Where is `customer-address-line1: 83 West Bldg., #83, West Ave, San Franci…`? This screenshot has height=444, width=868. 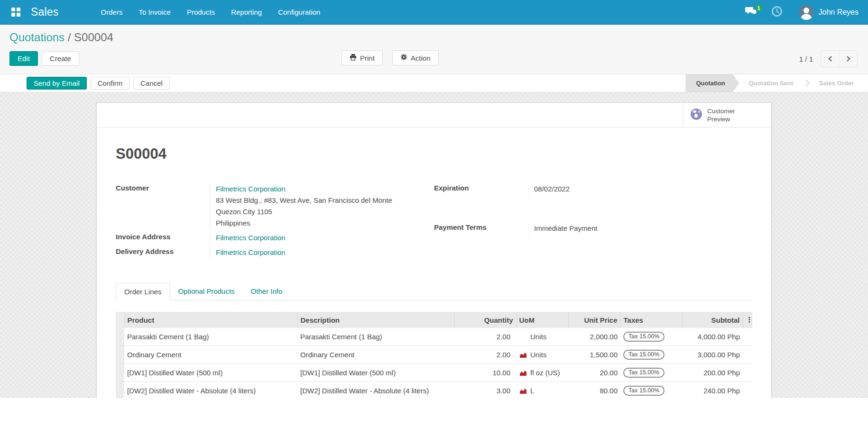
customer-address-line1: 83 West Bldg., #83, West Ave, San Franci… is located at coordinates (304, 200).